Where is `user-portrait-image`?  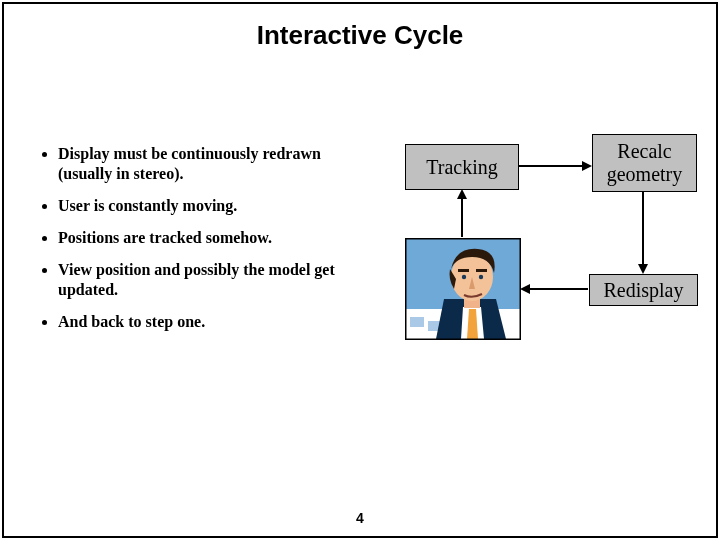
user-portrait-image is located at coordinates (463, 289).